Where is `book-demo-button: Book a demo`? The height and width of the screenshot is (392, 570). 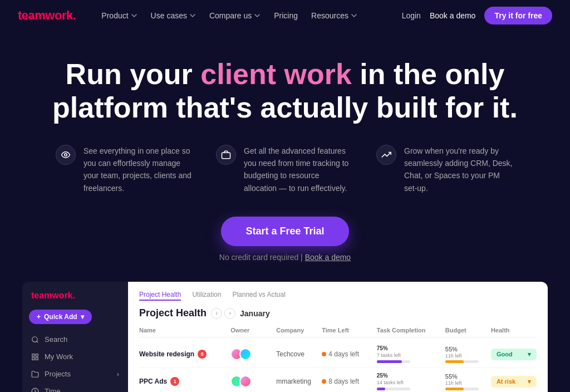
book-demo-button: Book a demo is located at coordinates (453, 16).